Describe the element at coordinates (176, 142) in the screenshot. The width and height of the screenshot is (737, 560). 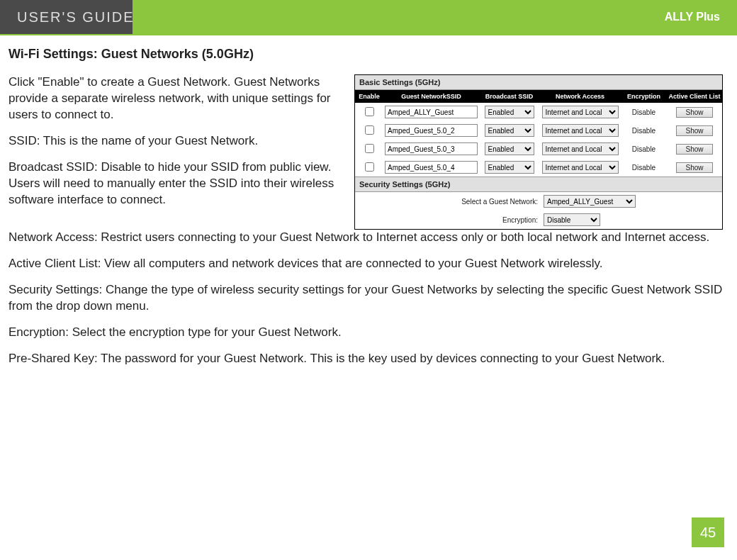
I see `intro-para-2: SSID: This is the name of your Guest Net…` at that location.